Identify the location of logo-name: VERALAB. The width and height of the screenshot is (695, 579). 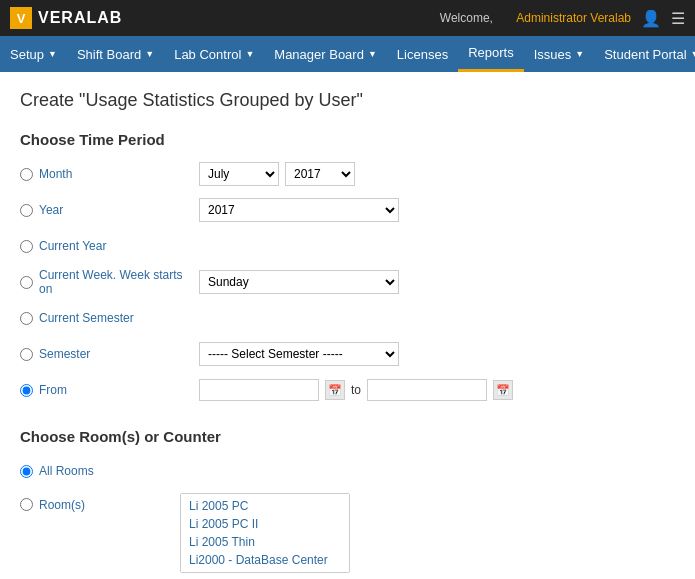
(80, 18).